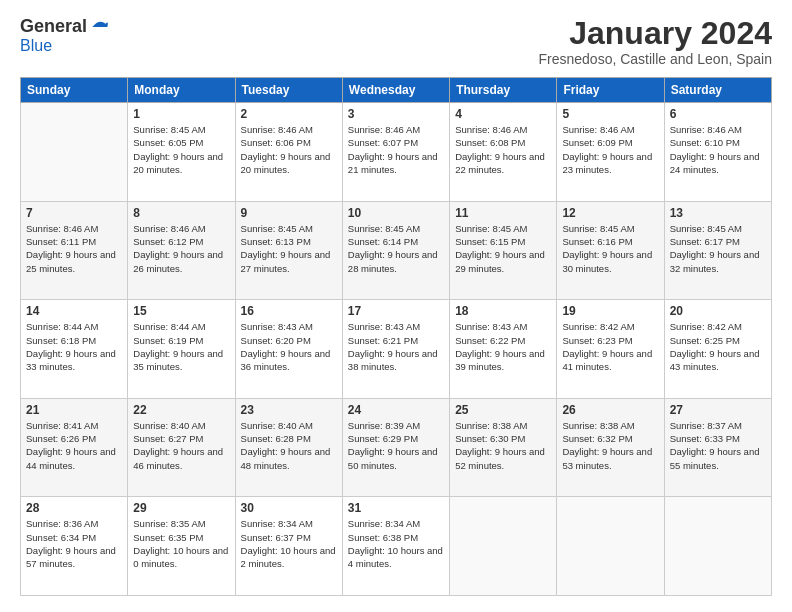  I want to click on day-info: Sunrise: 8:42 AMSunset: 6:23 PMDaylight:…, so click(610, 346).